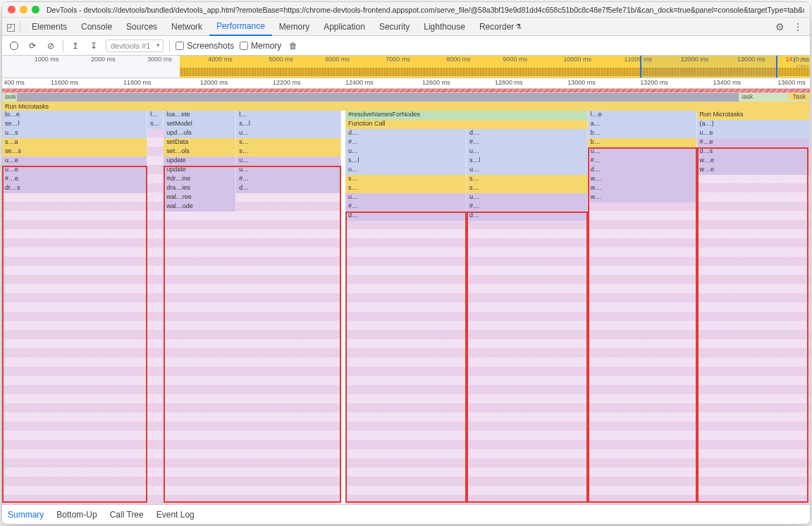  Describe the element at coordinates (135, 46) in the screenshot. I see `recording-select: devtools #1` at that location.